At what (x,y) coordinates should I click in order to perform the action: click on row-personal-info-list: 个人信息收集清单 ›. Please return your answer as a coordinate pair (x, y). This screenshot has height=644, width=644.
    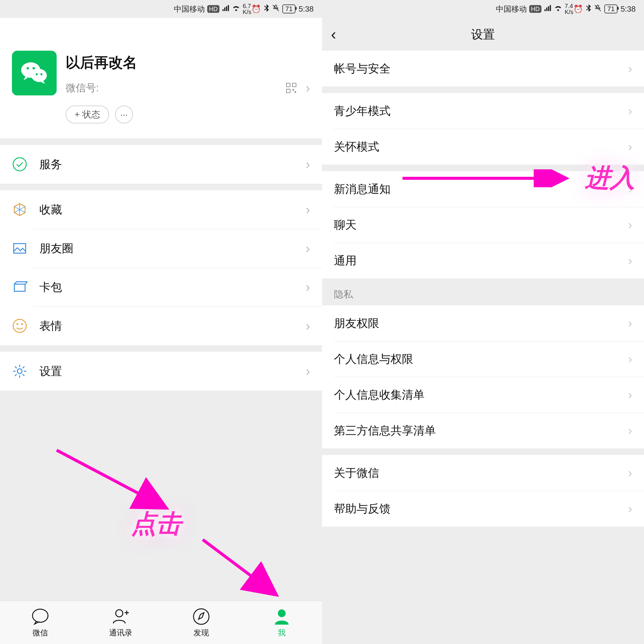
    Looking at the image, I should click on (483, 395).